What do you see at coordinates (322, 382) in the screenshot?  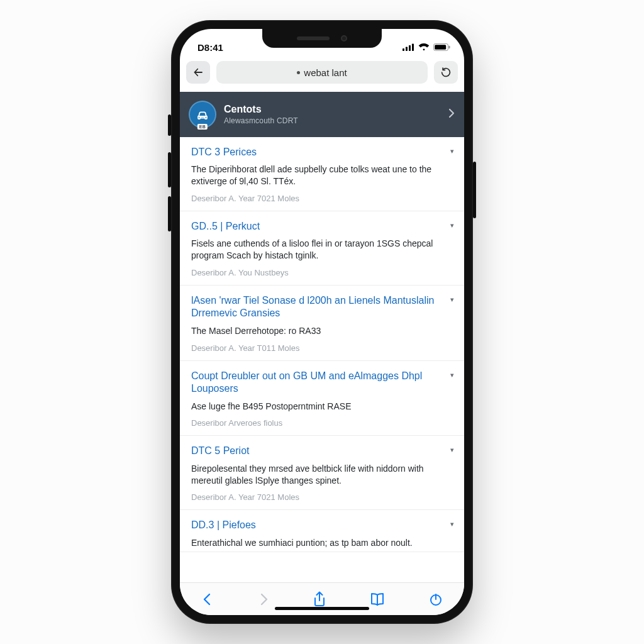 I see `item-title: Coupt Dreubler out on GB UM and eAlmagge…` at bounding box center [322, 382].